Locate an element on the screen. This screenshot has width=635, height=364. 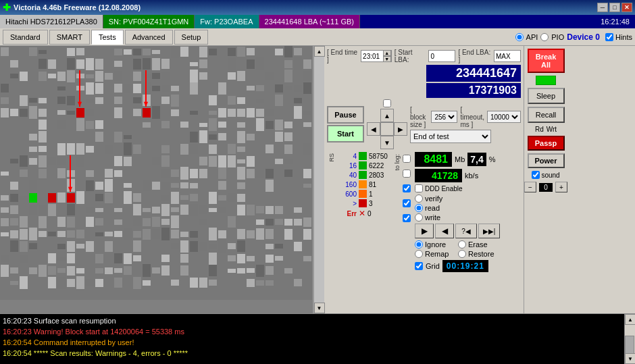
sleep-button: Sleep is located at coordinates (546, 96).